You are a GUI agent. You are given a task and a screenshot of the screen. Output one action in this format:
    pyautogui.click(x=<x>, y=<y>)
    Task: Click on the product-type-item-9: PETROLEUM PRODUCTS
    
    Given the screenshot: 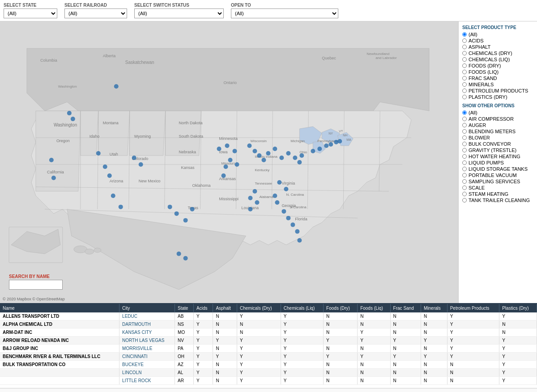 What is the action you would take?
    pyautogui.click(x=498, y=91)
    